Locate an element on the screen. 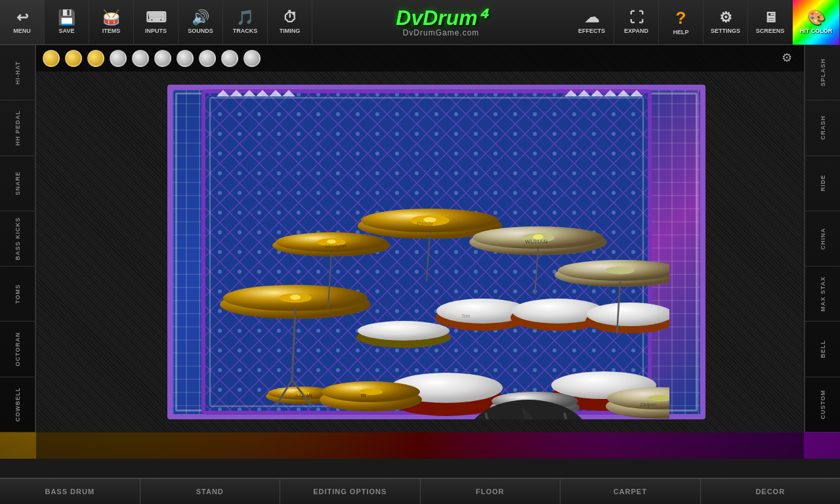 Image resolution: width=840 pixels, height=504 pixels. items-icon: 🥁 is located at coordinates (112, 18).